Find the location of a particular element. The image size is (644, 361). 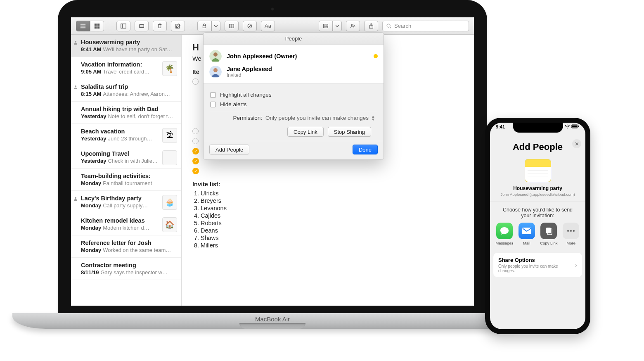

note-title: Housewarming party is located at coordinates (128, 42).